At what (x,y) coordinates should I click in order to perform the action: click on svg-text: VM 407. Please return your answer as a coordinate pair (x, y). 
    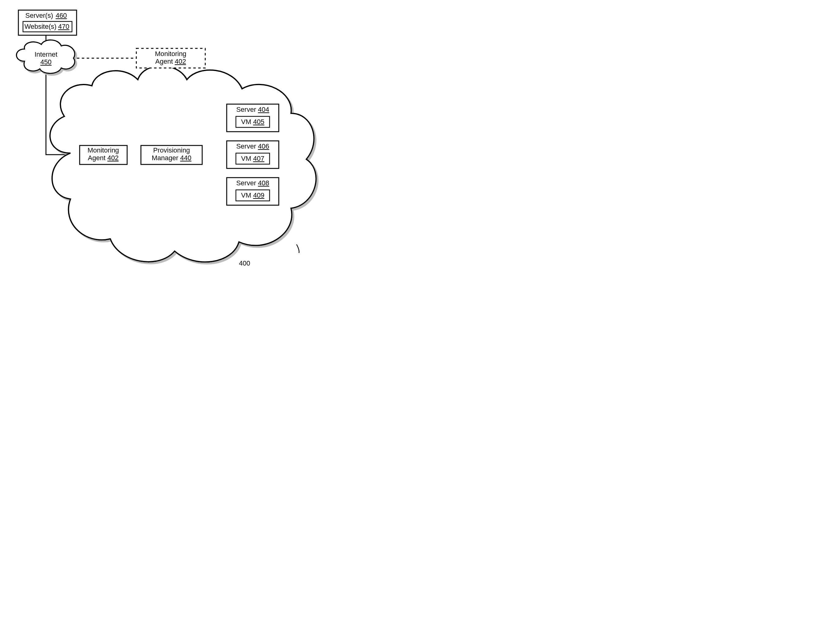
    Looking at the image, I should click on (253, 158).